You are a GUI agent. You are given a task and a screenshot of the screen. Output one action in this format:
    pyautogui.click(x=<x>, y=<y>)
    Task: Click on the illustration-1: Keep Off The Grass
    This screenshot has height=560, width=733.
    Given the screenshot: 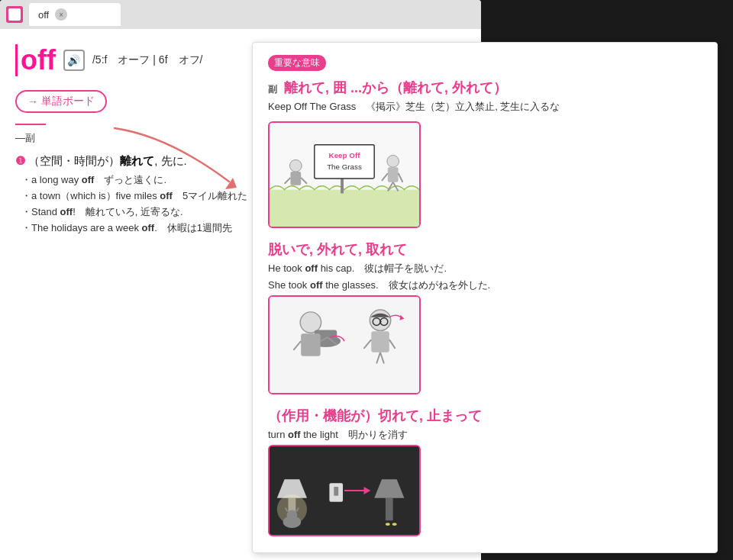 What is the action you would take?
    pyautogui.click(x=344, y=175)
    